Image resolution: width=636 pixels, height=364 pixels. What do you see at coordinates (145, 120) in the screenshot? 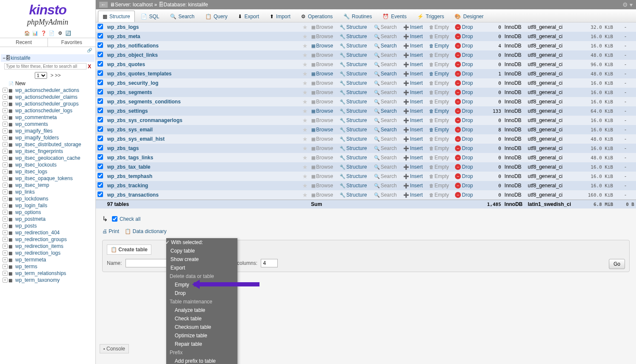
I see `table-name-link: wp_zbs_sys_cronmanagerlogs` at bounding box center [145, 120].